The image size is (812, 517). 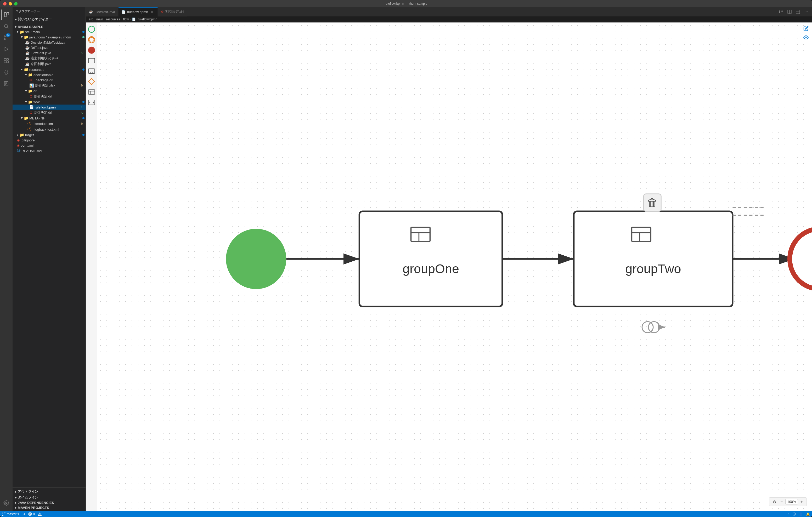 I want to click on tab-flowtest: ☕ FlowTest.java, so click(x=102, y=12).